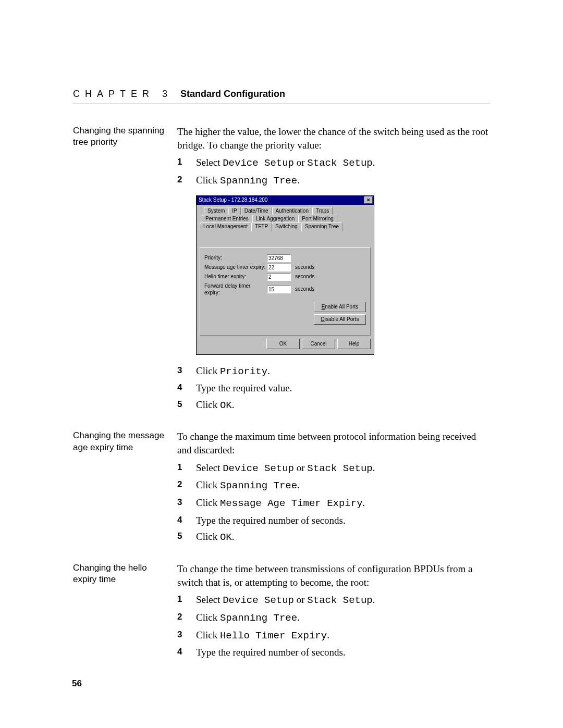  I want to click on fwd-delay-input: 15, so click(279, 290).